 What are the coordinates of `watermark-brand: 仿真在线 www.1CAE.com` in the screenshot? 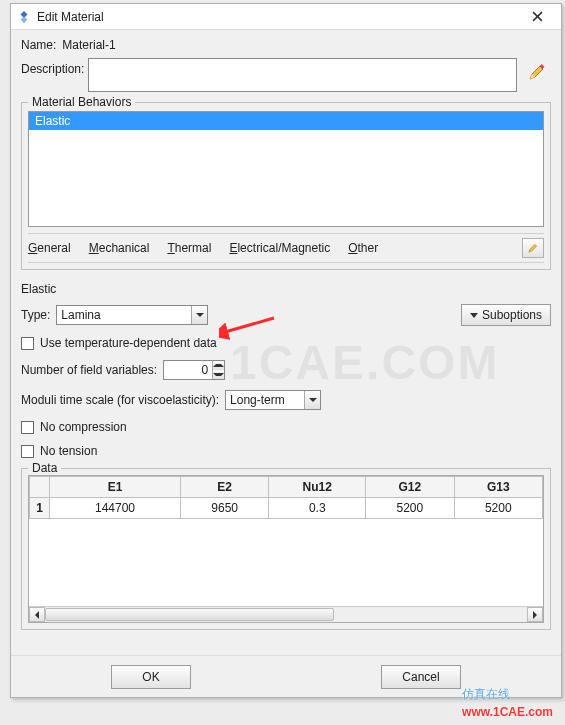 It's located at (508, 702).